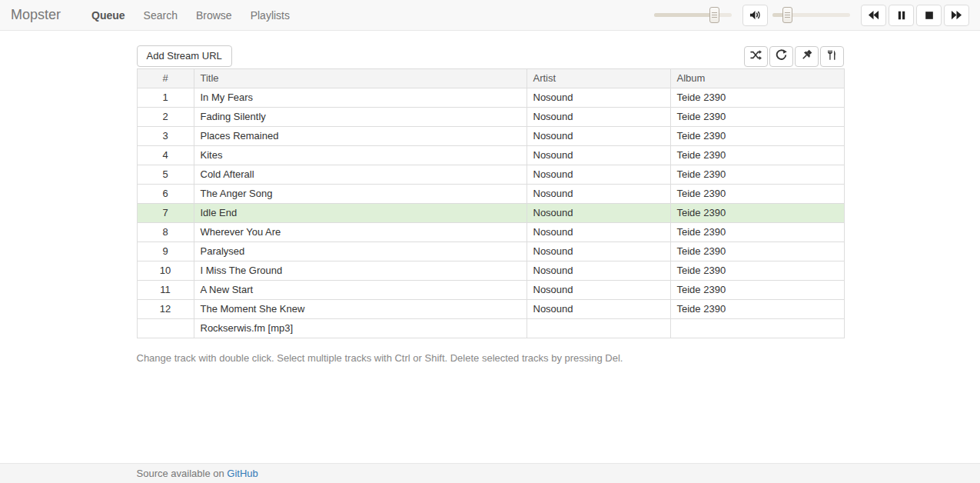  What do you see at coordinates (165, 232) in the screenshot?
I see `cell-number: 8` at bounding box center [165, 232].